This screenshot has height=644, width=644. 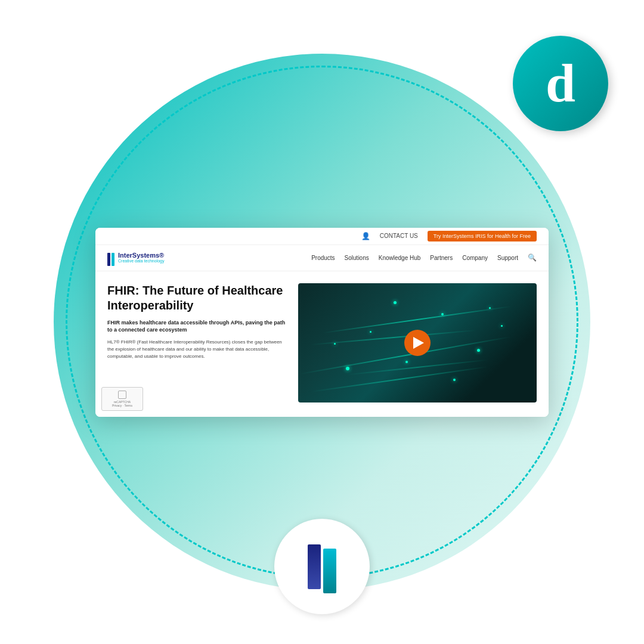 I want to click on logo-bar-teal, so click(x=113, y=259).